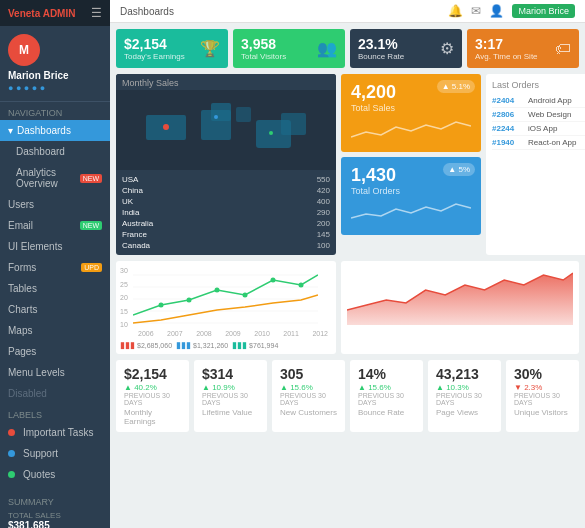 The height and width of the screenshot is (528, 585). What do you see at coordinates (506, 44) in the screenshot?
I see `time-value: 3:17` at bounding box center [506, 44].